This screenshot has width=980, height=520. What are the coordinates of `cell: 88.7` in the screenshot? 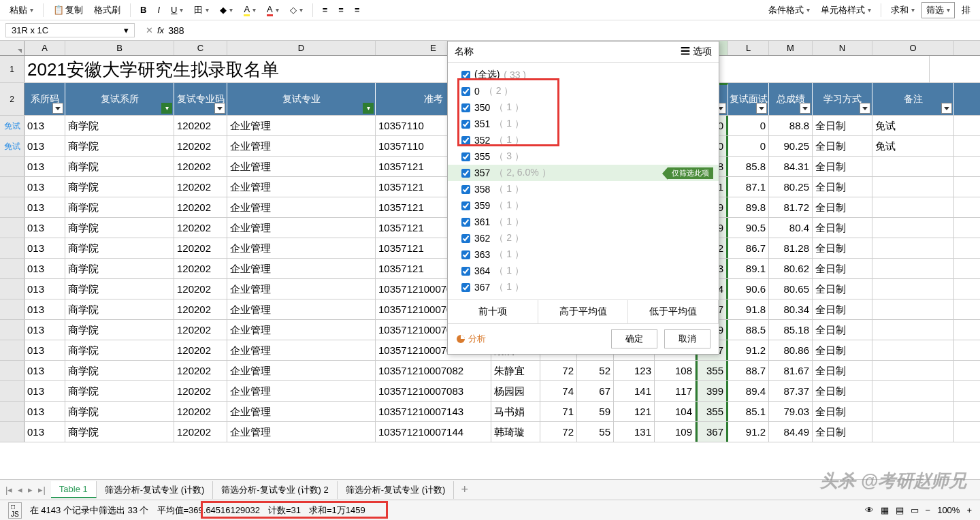 It's located at (749, 370).